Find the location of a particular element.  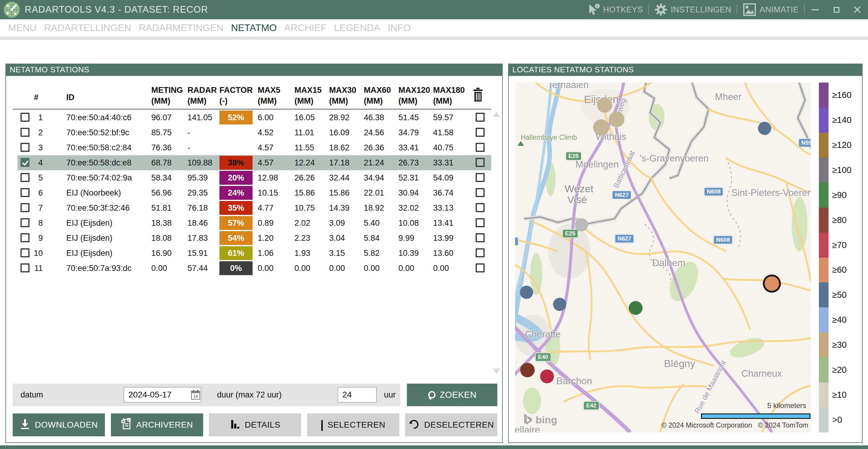

radar-value: - is located at coordinates (189, 133).